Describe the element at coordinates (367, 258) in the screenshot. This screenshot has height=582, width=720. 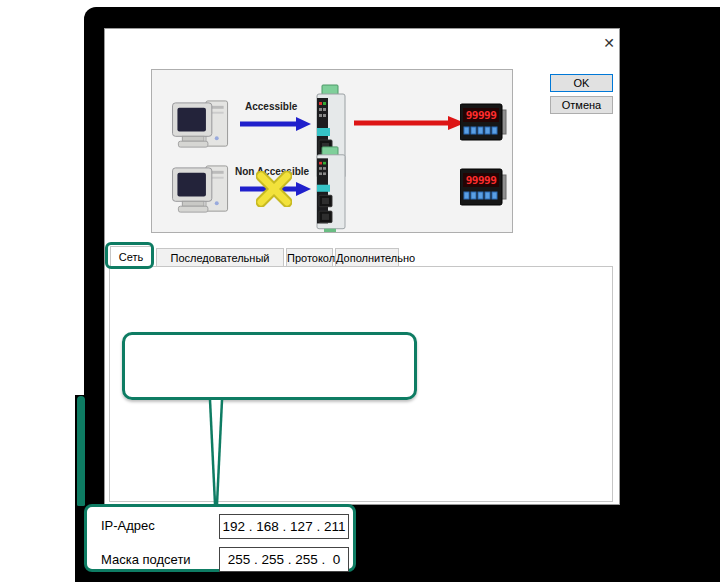
I see `tab-advanced: Дополнительно` at that location.